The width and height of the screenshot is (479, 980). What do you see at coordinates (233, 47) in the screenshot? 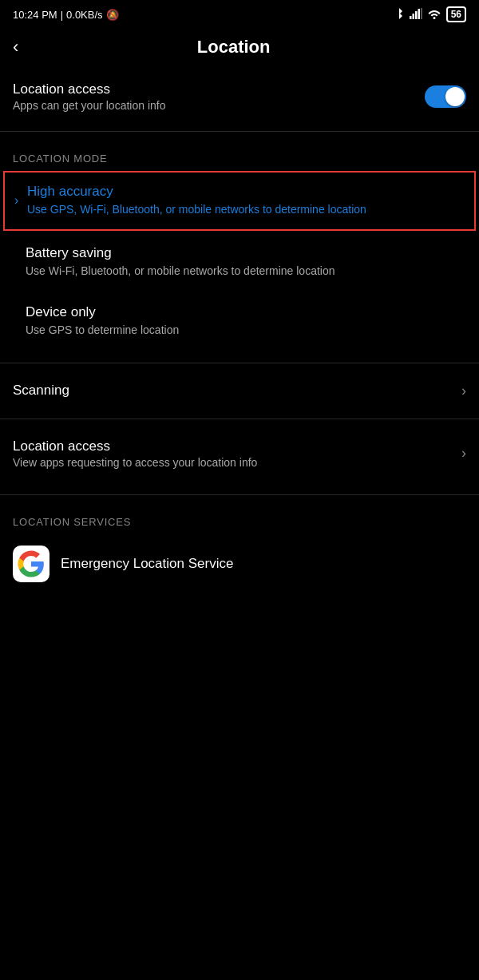
I see `page-title: Location` at bounding box center [233, 47].